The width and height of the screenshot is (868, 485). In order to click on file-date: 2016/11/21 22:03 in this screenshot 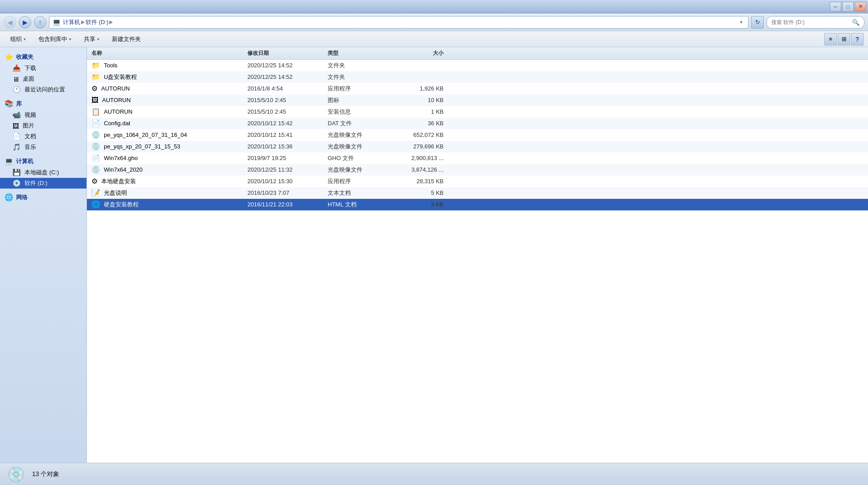, I will do `click(288, 204)`.